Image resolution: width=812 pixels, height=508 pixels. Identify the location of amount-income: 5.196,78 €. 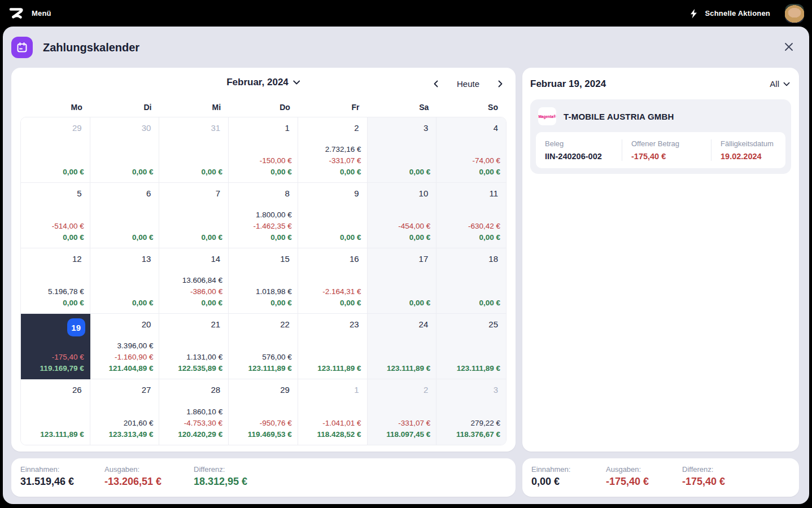
(66, 292).